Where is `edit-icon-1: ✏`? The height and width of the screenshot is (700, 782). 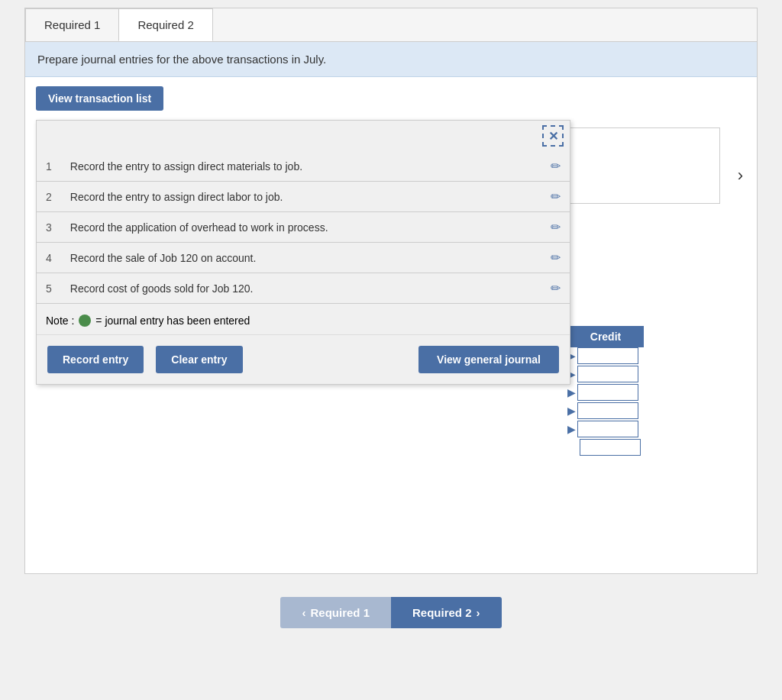
edit-icon-1: ✏ is located at coordinates (556, 166).